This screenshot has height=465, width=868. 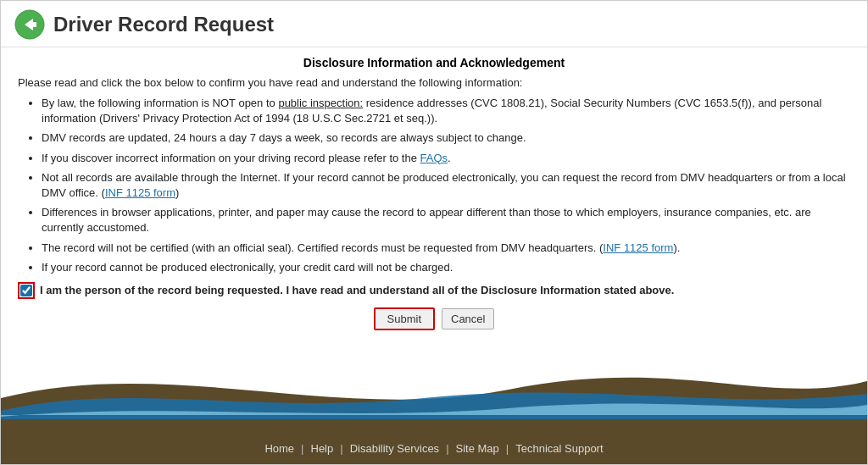 What do you see at coordinates (26, 291) in the screenshot?
I see `acknowledge-checkbox` at bounding box center [26, 291].